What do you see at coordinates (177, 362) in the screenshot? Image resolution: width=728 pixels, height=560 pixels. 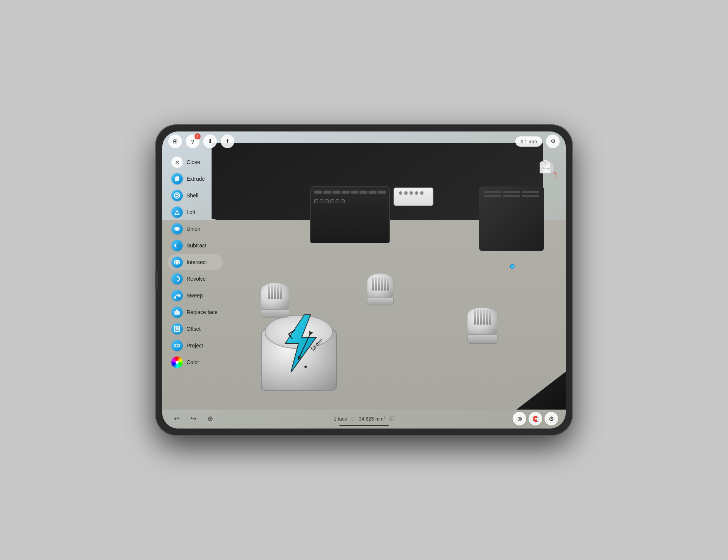 I see `color-icon` at bounding box center [177, 362].